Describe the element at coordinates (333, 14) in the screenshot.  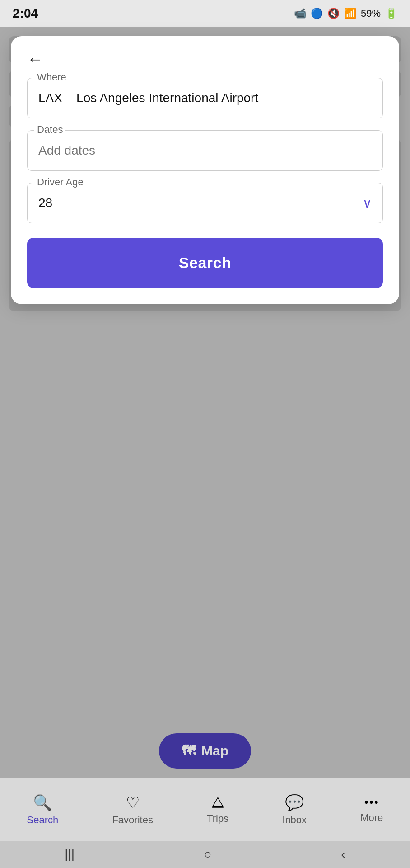
I see `mute-icon: 🔇` at that location.